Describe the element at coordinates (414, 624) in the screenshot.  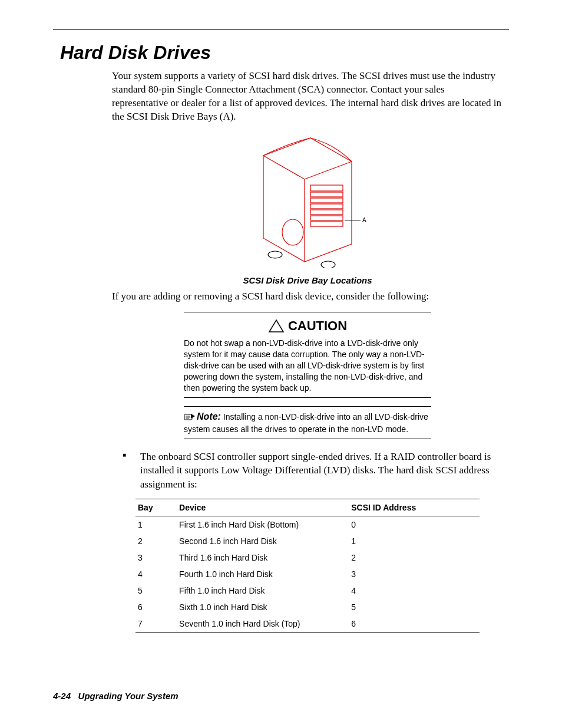
I see `cell-scsi: 6` at that location.